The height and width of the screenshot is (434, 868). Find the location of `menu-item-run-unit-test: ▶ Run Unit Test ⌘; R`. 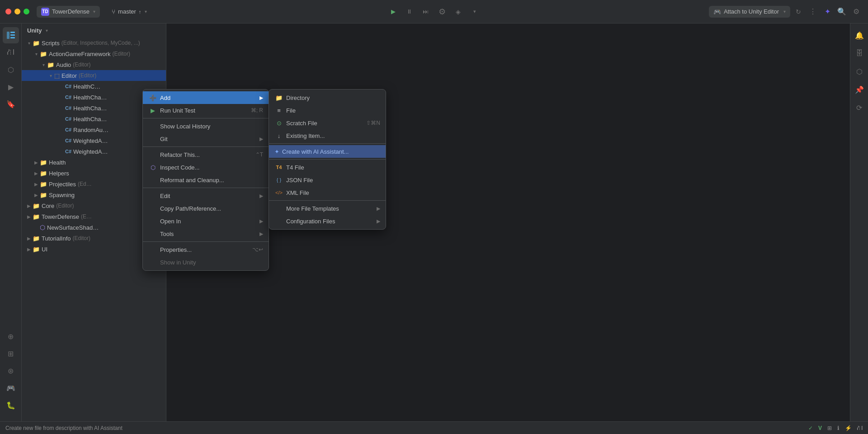

menu-item-run-unit-test: ▶ Run Unit Test ⌘; R is located at coordinates (206, 110).